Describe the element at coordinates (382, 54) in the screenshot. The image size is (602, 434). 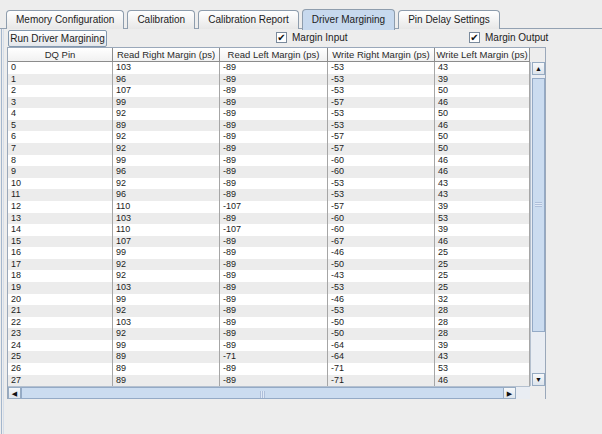
I see `column-header-write-right-margin-ps-: Write Right Margin (ps)` at that location.